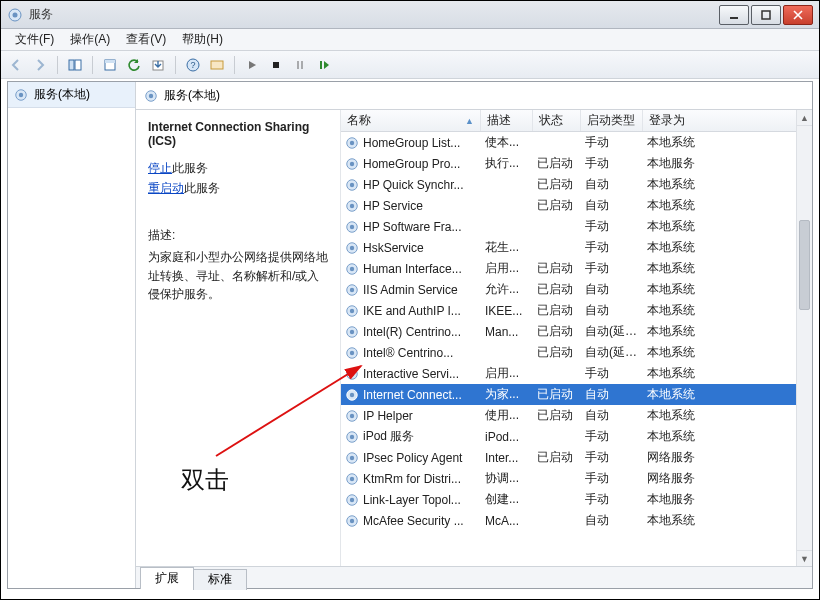 The height and width of the screenshot is (600, 820). I want to click on col-startup: 启动类型, so click(612, 120).